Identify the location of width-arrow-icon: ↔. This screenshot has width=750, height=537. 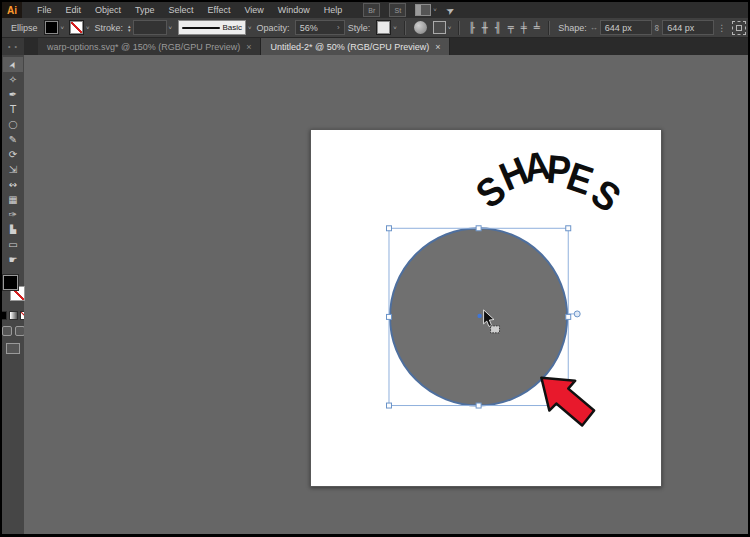
(594, 28).